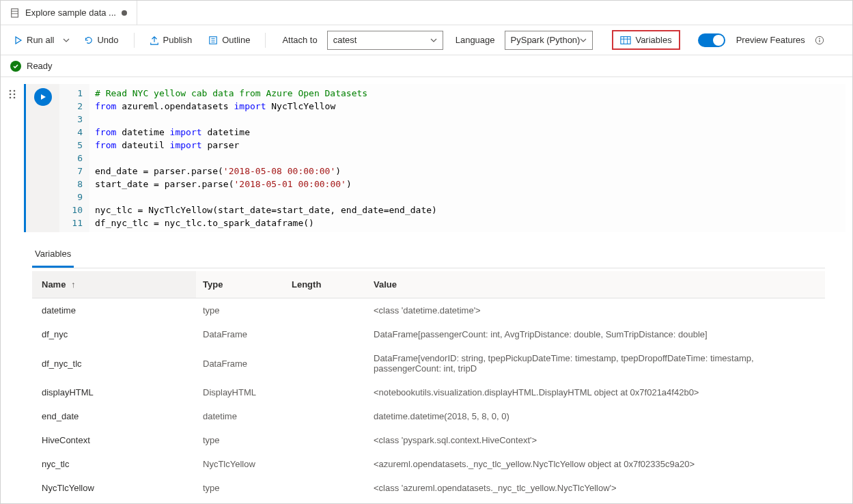 This screenshot has width=853, height=504. What do you see at coordinates (820, 40) in the screenshot?
I see `info-icon` at bounding box center [820, 40].